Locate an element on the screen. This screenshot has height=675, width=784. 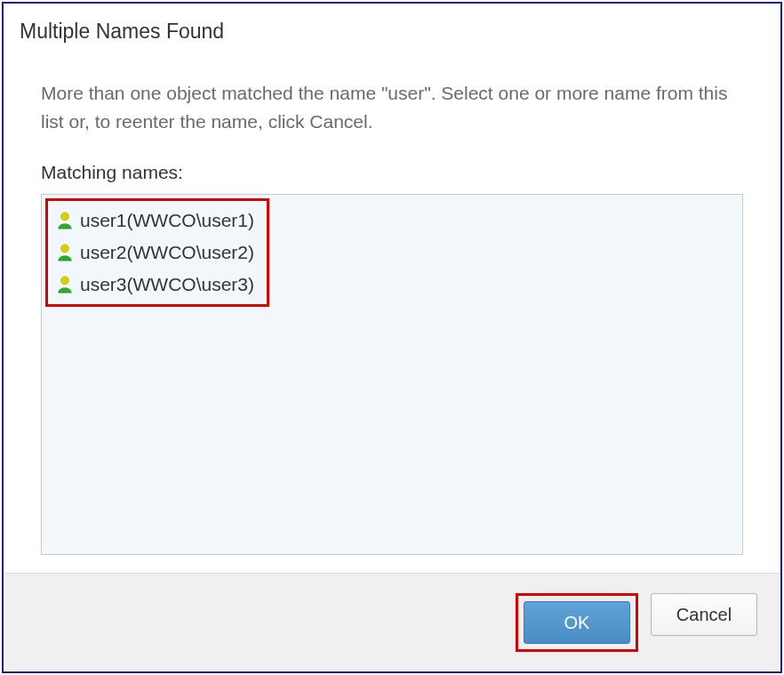
list-item: user2(WWCO\user2) is located at coordinates (155, 253).